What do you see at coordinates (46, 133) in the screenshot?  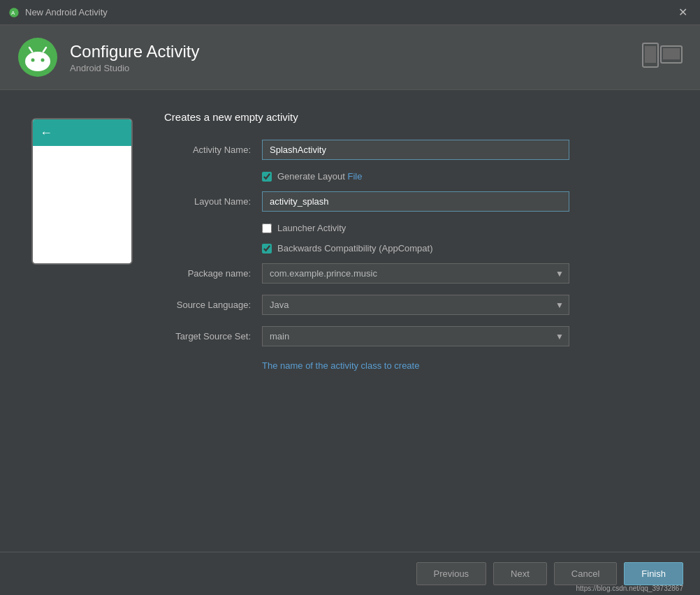 I see `back-arrow-icon: ←` at bounding box center [46, 133].